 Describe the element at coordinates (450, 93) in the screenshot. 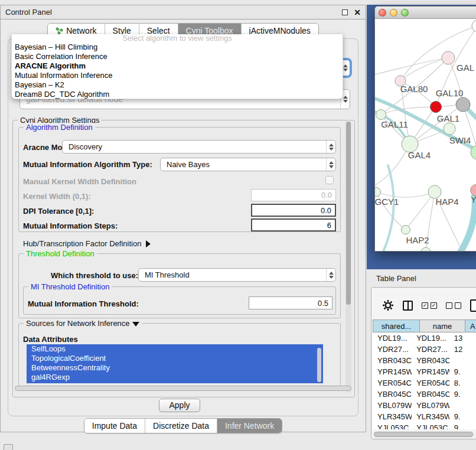

I see `node-label: GAL10` at that location.